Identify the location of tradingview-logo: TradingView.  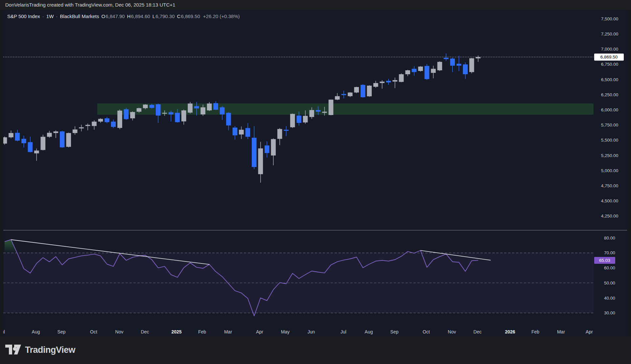
(40, 350).